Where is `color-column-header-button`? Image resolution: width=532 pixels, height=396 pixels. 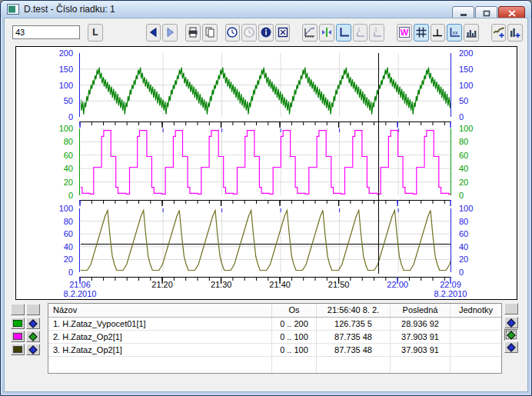
color-column-header-button is located at coordinates (18, 309).